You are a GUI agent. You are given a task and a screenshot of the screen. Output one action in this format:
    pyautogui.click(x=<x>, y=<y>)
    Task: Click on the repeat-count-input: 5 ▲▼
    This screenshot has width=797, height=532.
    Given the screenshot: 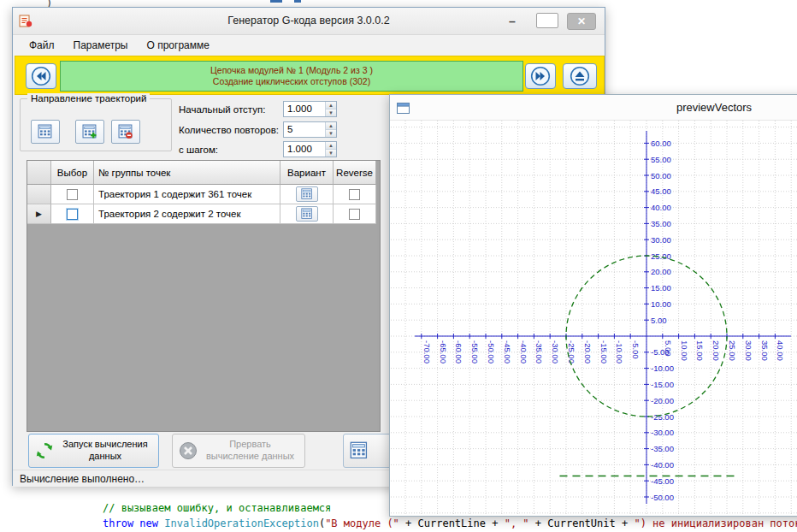 What is the action you would take?
    pyautogui.click(x=310, y=130)
    